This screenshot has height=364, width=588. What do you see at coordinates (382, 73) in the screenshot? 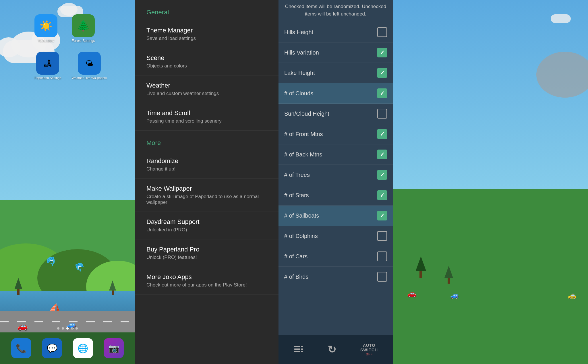
I see `lake-height-checkbox` at bounding box center [382, 73].